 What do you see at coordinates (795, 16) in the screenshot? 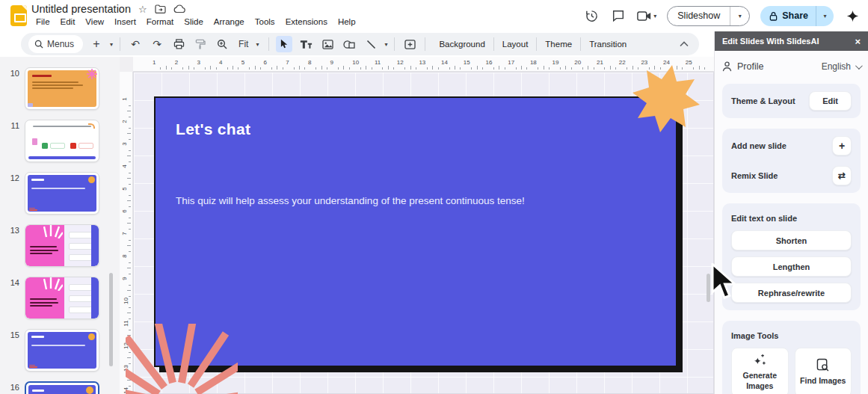
I see `share-label: Share` at bounding box center [795, 16].